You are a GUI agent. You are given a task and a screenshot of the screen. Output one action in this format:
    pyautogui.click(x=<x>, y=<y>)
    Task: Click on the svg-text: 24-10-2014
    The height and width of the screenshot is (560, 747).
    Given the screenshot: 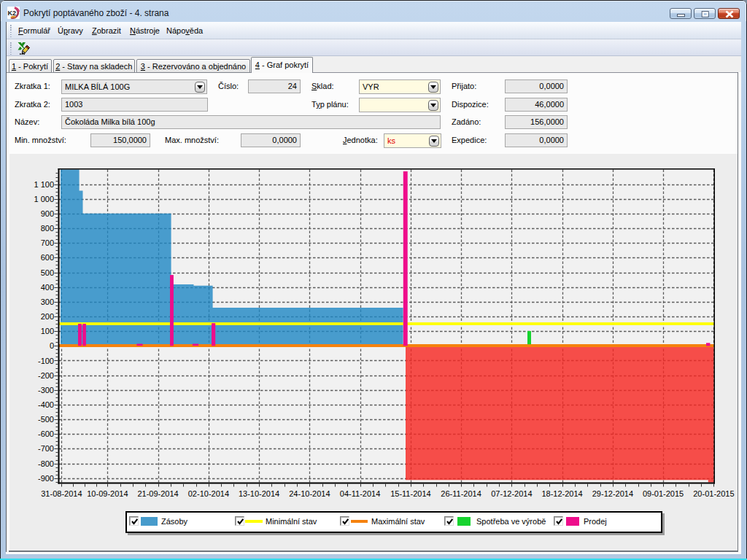 What is the action you would take?
    pyautogui.click(x=309, y=494)
    